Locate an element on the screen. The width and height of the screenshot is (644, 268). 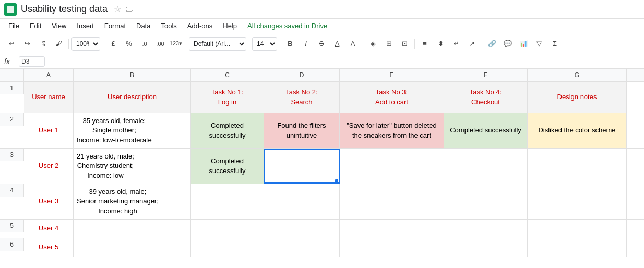
bold-button: B is located at coordinates (290, 44).